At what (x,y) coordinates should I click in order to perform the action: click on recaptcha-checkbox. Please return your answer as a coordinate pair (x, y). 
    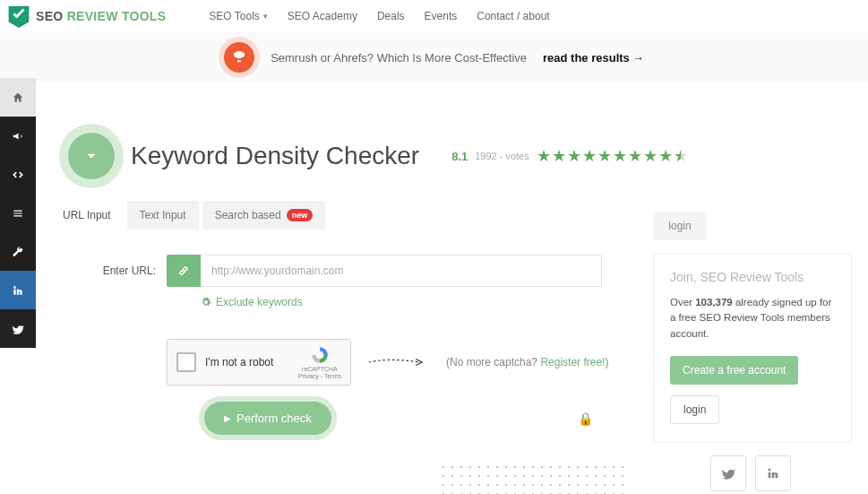
    Looking at the image, I should click on (186, 362).